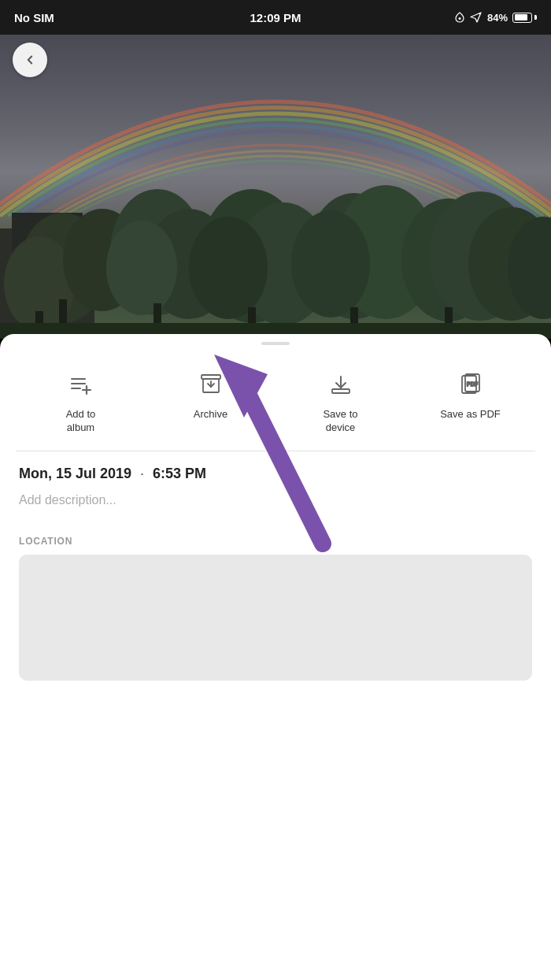 The width and height of the screenshot is (551, 980). I want to click on actions-row: Add toalbum Archive, so click(276, 405).